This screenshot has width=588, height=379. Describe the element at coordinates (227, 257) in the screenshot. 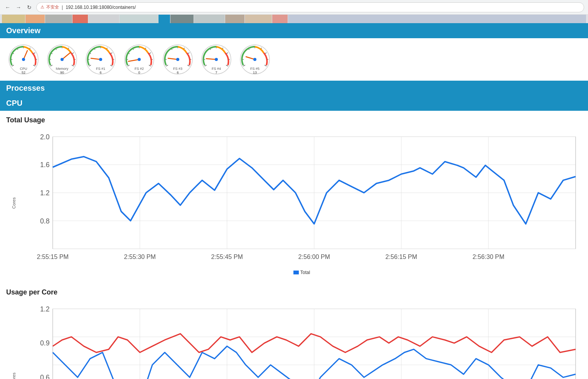

I see `svg-text: 2:55:45 PM` at that location.